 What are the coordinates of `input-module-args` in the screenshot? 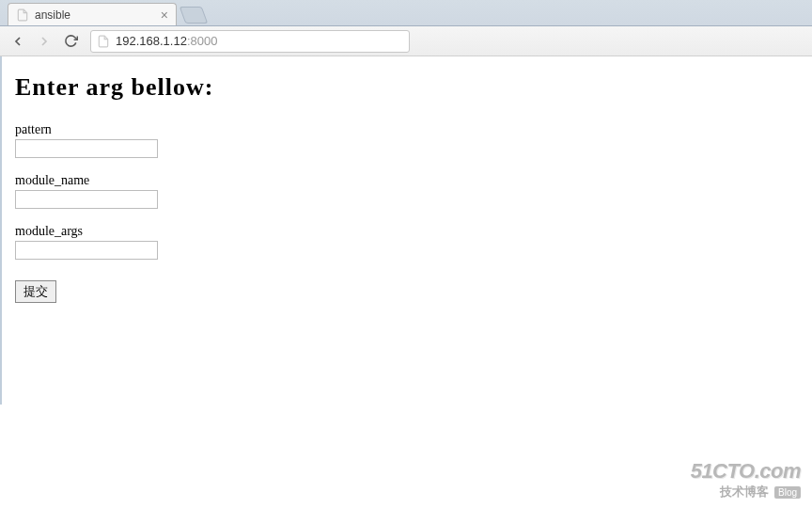 It's located at (86, 250).